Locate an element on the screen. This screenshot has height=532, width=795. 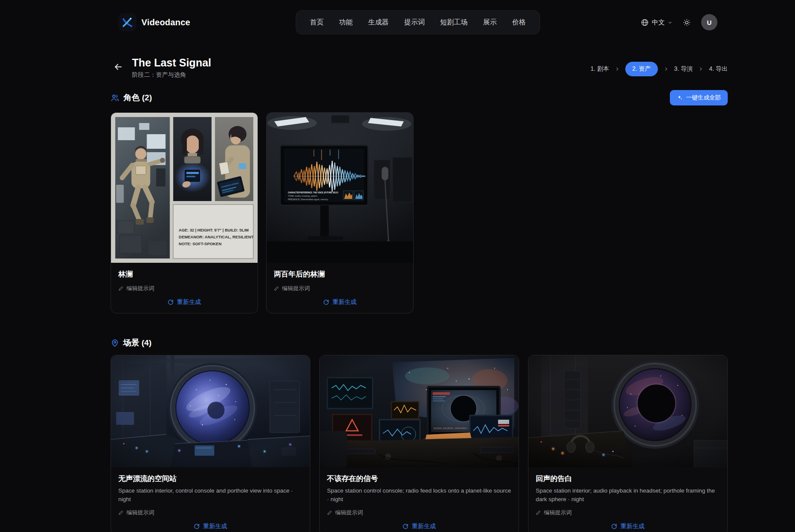
scenes-section-header: 场景 (4) is located at coordinates (419, 343).